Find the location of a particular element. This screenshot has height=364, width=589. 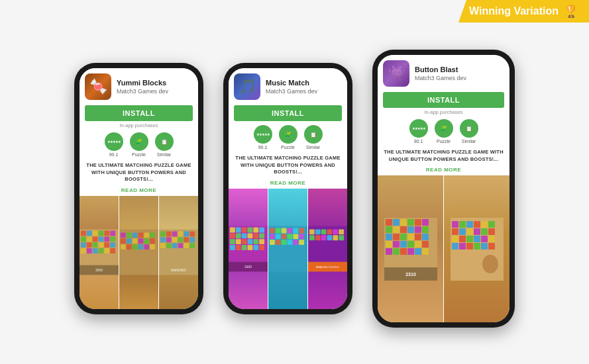

screenshot-3-music: AMAZING PUZZLE! is located at coordinates (327, 249).